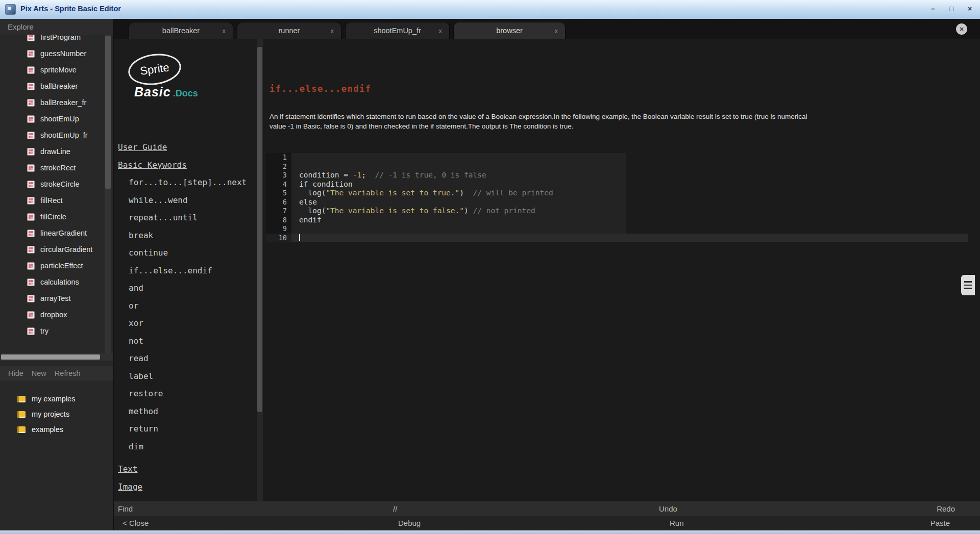  What do you see at coordinates (185, 218) in the screenshot?
I see `docs-nav-repeat-until: repeat...until` at bounding box center [185, 218].